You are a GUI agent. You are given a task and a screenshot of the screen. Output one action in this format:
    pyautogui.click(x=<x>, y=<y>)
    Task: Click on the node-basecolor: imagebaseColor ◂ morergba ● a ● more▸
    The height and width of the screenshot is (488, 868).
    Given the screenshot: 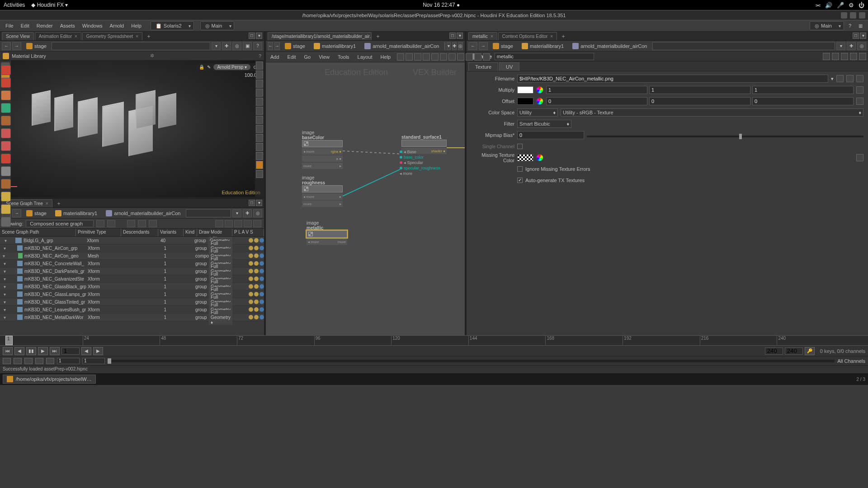 What is the action you would take?
    pyautogui.click(x=322, y=150)
    